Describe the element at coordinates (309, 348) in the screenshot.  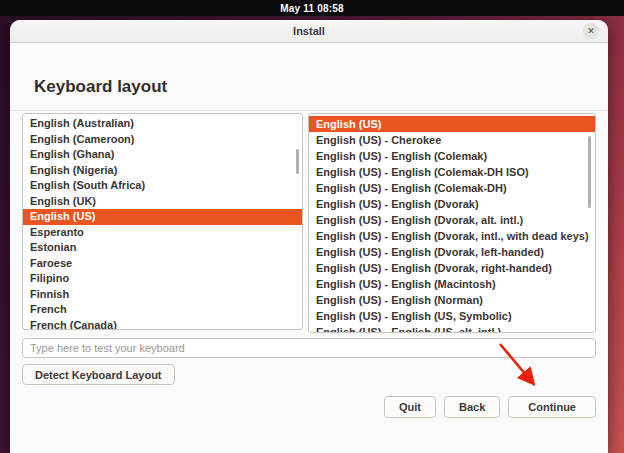
I see `keyboard-test-input` at that location.